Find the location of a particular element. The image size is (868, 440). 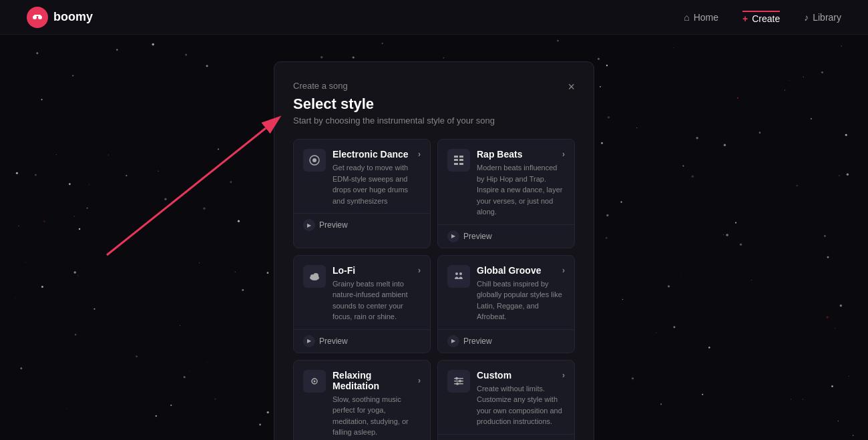

card-description-custom: Create without limits. Customize any sty… is located at coordinates (521, 405).